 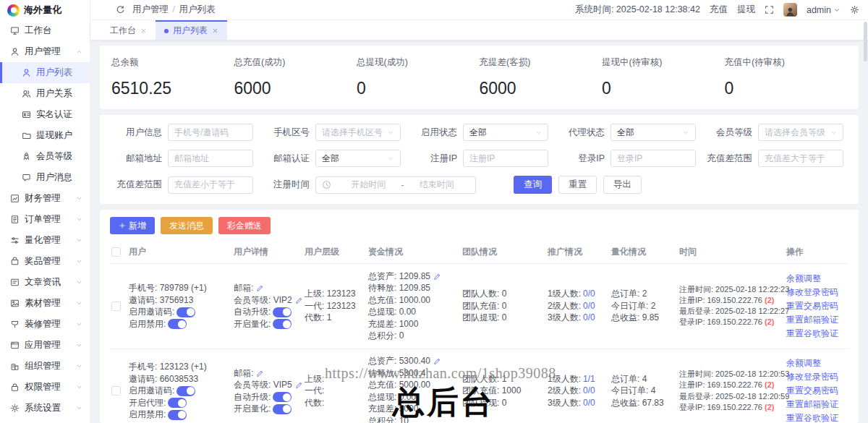 I want to click on enable-status-select: 全部, so click(x=506, y=132).